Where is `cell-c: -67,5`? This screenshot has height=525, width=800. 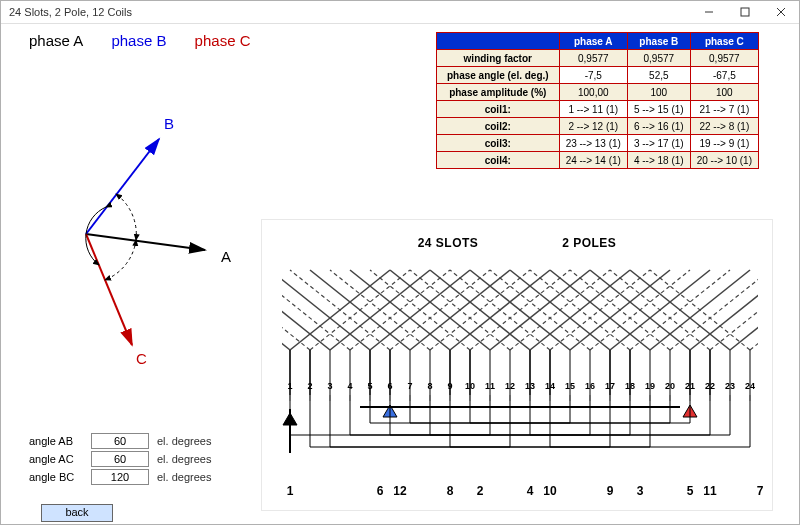
cell-c: -67,5 is located at coordinates (724, 76).